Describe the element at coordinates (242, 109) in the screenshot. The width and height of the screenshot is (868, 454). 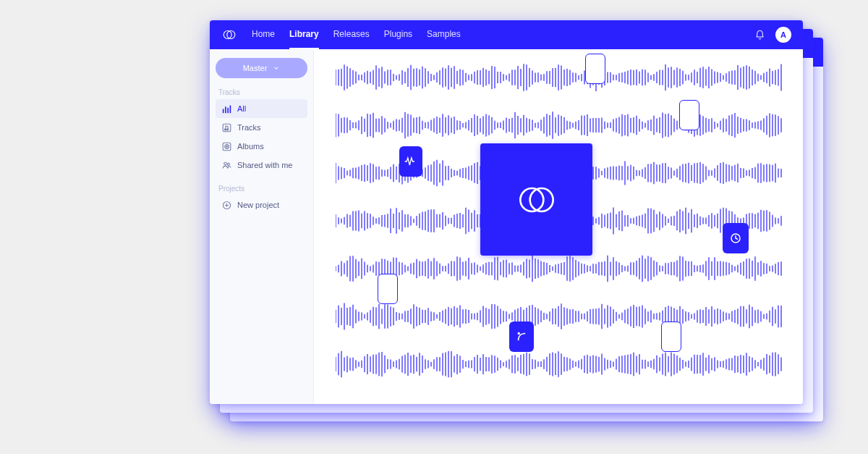
I see `sidebar-item-label: All` at that location.